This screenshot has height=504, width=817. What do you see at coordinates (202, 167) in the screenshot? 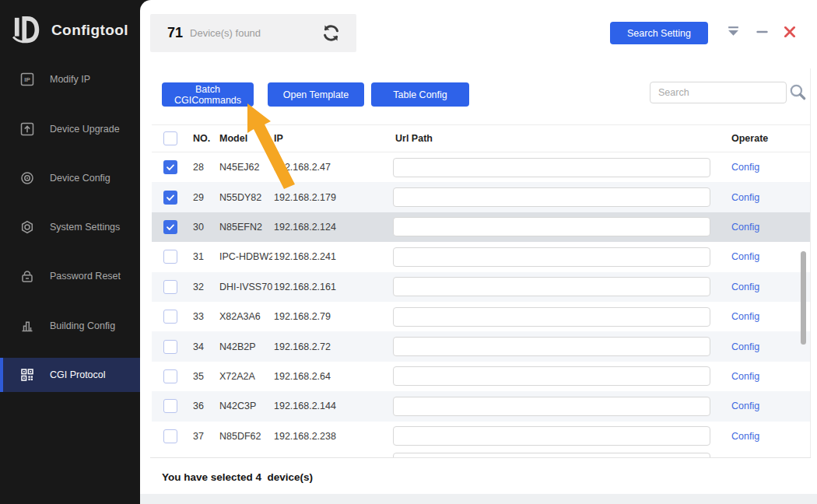
I see `row-no: 28` at bounding box center [202, 167].